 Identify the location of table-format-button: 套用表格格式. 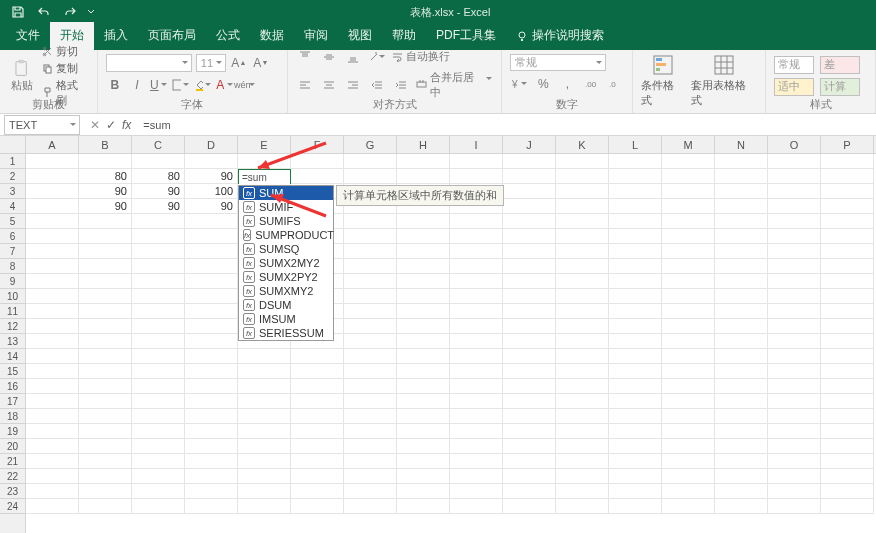
(724, 81).